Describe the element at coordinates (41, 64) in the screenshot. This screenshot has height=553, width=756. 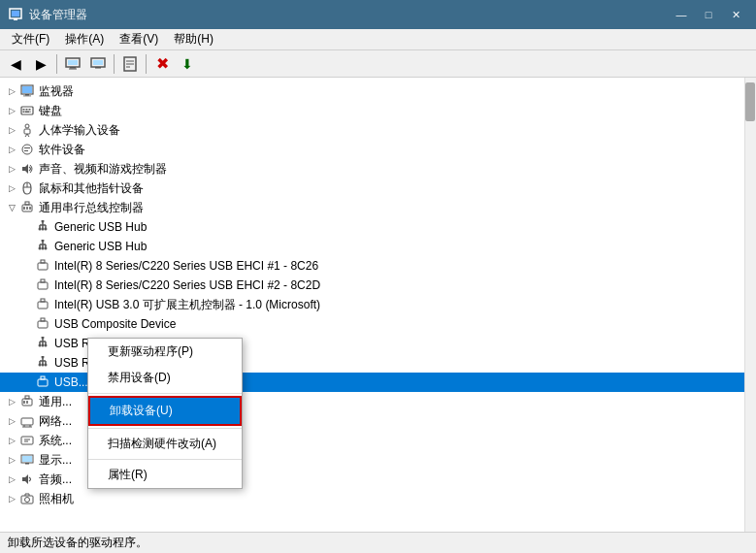
I see `forward-button: ▶` at that location.